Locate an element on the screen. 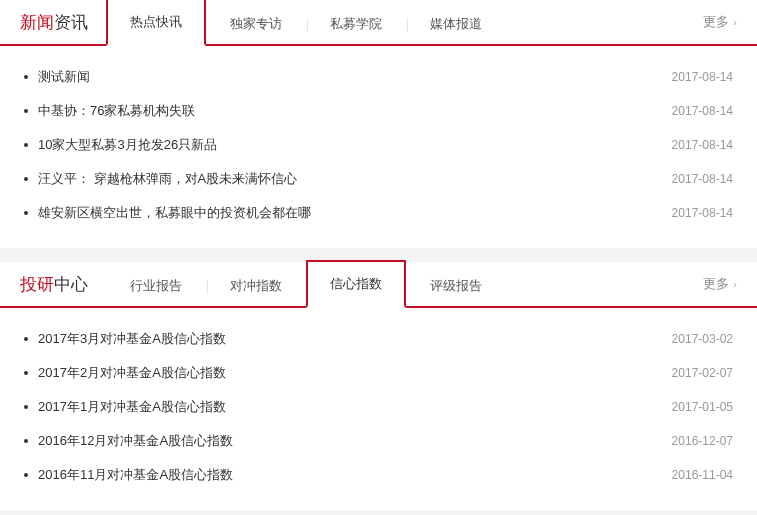 The height and width of the screenshot is (515, 757). tab-2: 私募学院 is located at coordinates (356, 23).